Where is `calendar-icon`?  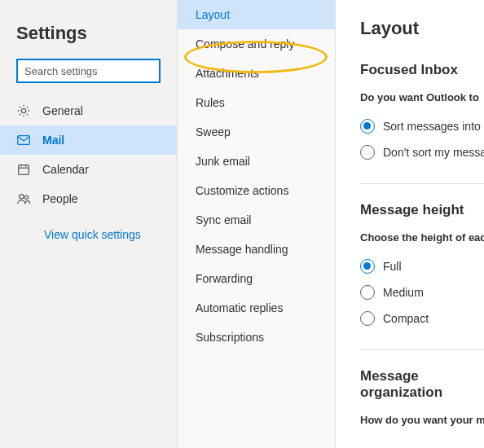 calendar-icon is located at coordinates (24, 169).